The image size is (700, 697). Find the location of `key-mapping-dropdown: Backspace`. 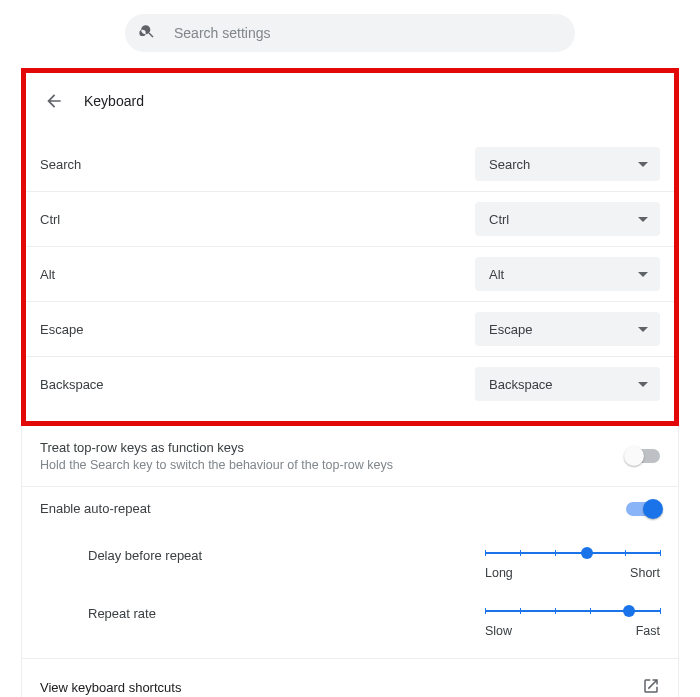

key-mapping-dropdown: Backspace is located at coordinates (568, 384).